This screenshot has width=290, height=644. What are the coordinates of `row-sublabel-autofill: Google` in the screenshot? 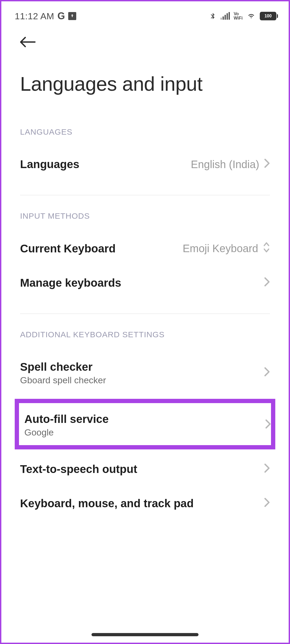 It's located at (66, 433).